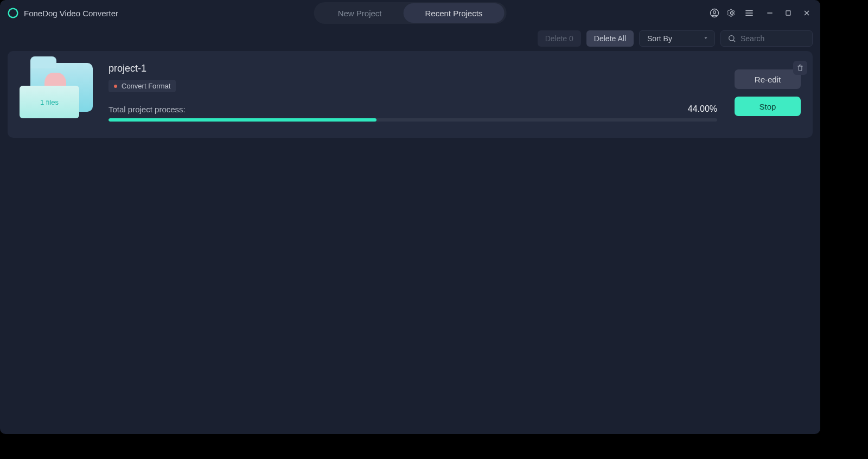 Image resolution: width=868 pixels, height=459 pixels. I want to click on projects-toolbar: Delete 0 Delete All Sort By, so click(410, 39).